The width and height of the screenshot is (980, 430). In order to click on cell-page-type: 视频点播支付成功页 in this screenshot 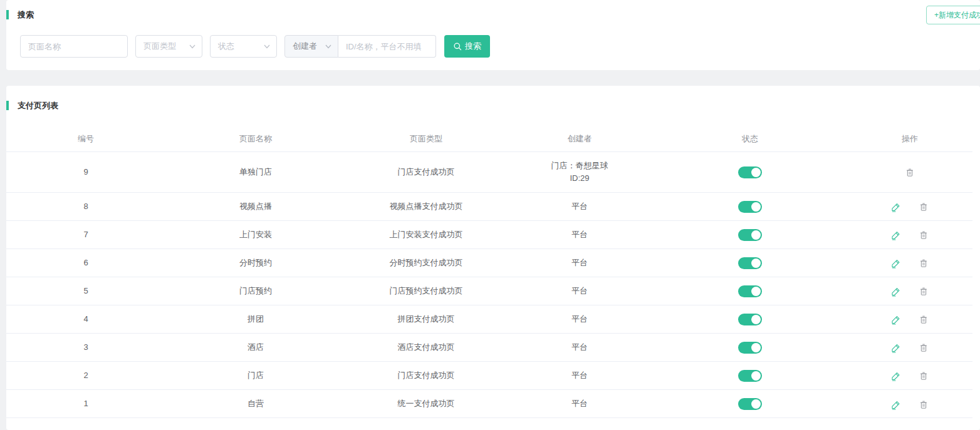, I will do `click(426, 207)`.